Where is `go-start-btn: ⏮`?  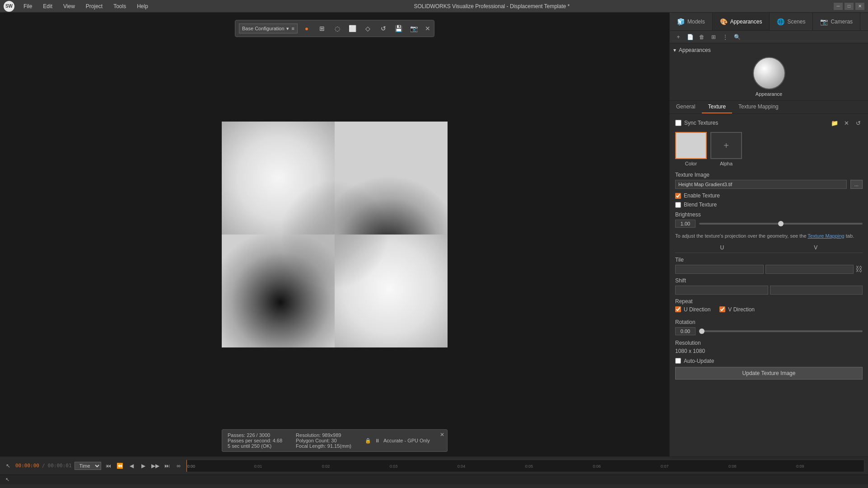
go-start-btn: ⏮ is located at coordinates (108, 466).